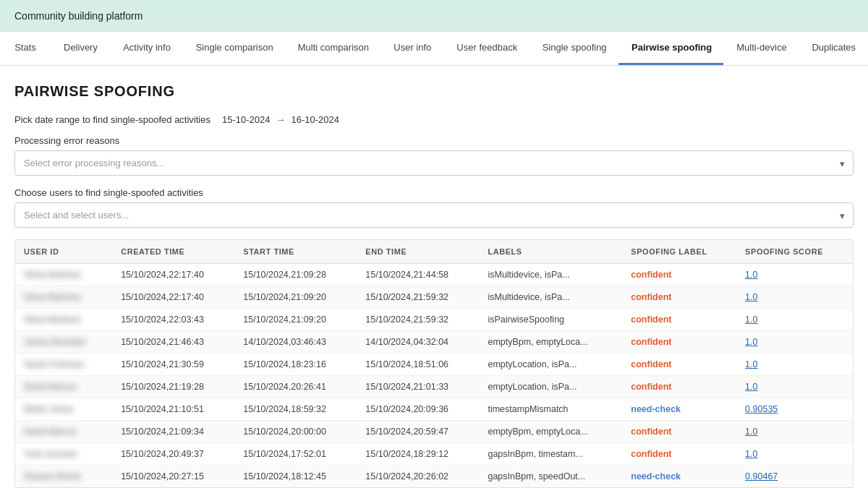 This screenshot has width=868, height=488. Describe the element at coordinates (64, 409) in the screenshot. I see `cell-user-id: Martin Jones` at that location.